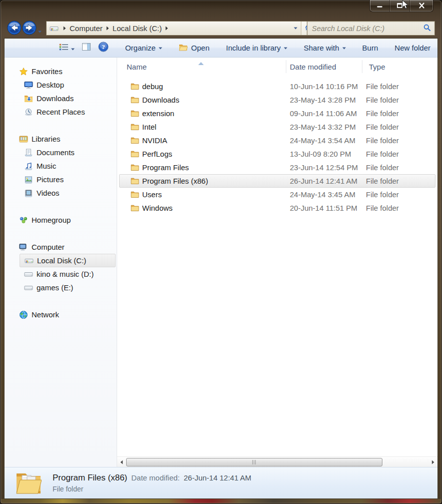  Describe the element at coordinates (254, 462) in the screenshot. I see `scrollbar-thumb` at that location.